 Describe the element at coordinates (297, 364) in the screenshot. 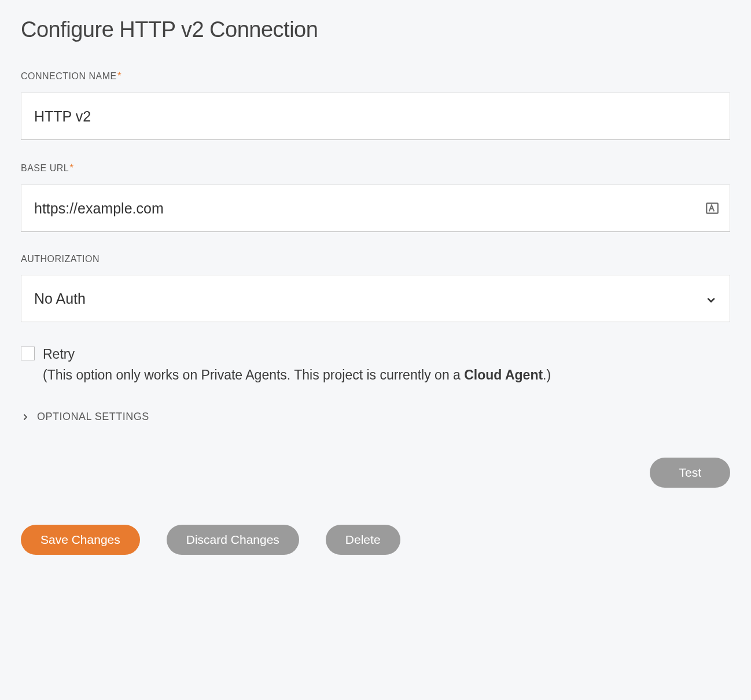

I see `retry-text-block: Retry (This option only works on Private…` at that location.